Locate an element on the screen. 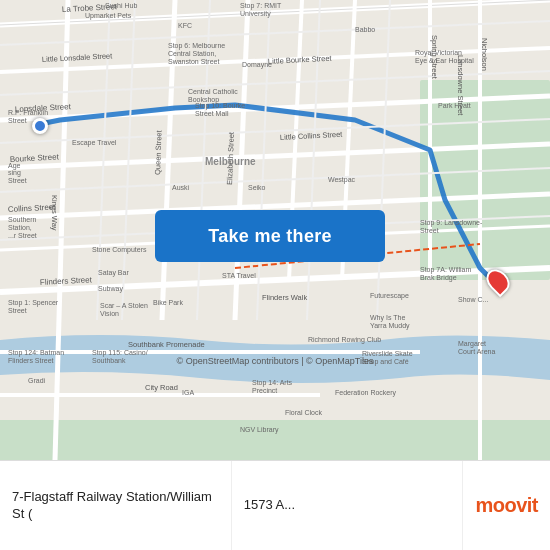 This screenshot has height=550, width=550. svg-text: KFC is located at coordinates (185, 26).